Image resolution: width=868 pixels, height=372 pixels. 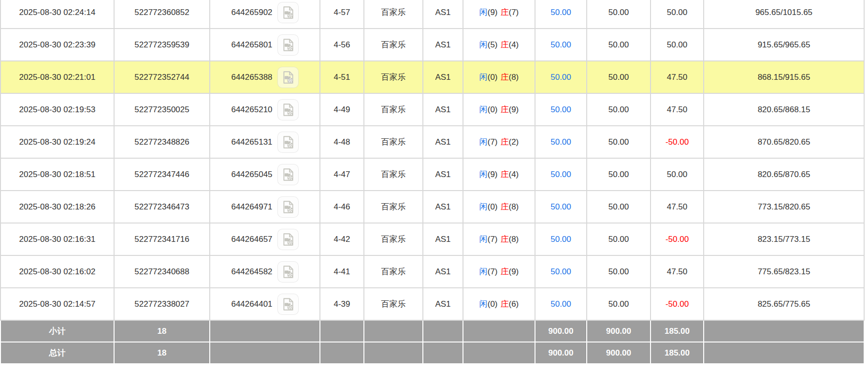 I want to click on time-cell: 2025-08-30 02:19:24, so click(x=57, y=142).